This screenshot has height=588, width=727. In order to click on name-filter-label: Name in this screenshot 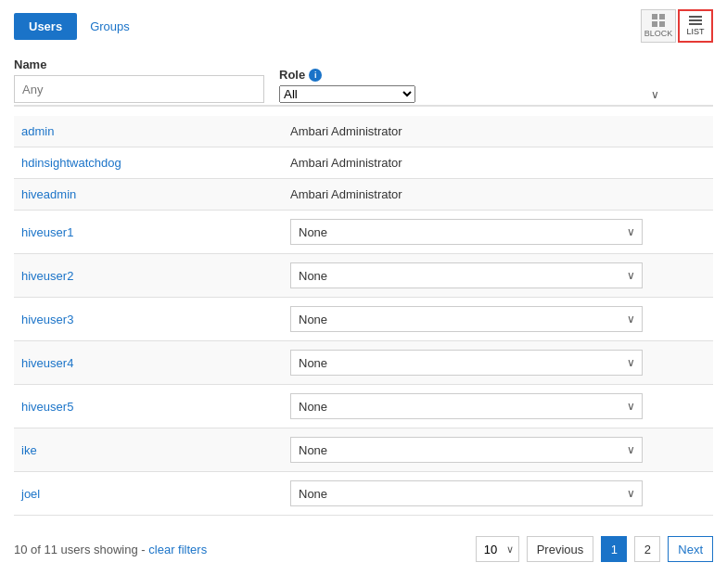, I will do `click(139, 65)`.